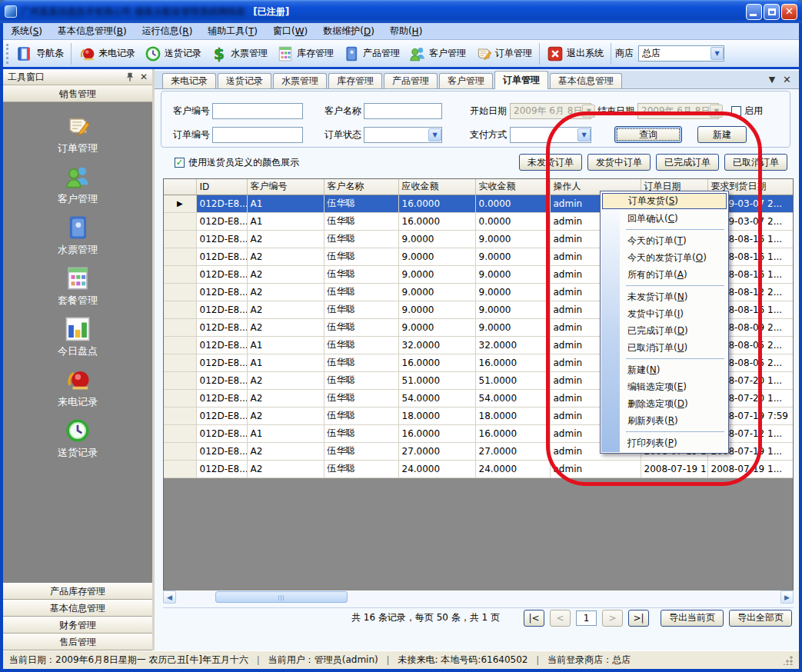  Describe the element at coordinates (92, 31) in the screenshot. I see `menu-basic-info: 基本信息管理(B)` at that location.